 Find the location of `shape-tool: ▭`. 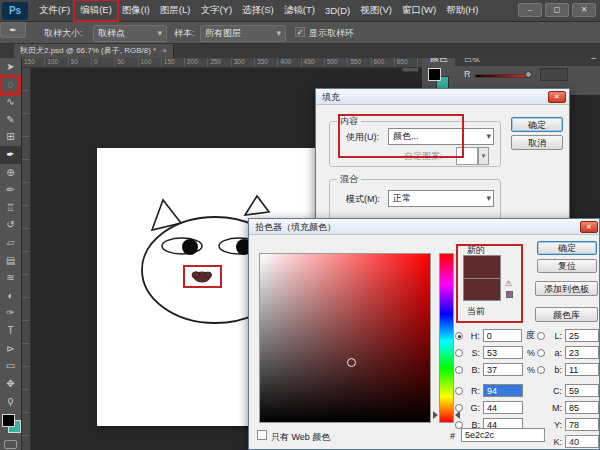

shape-tool: ▭ is located at coordinates (10, 366).